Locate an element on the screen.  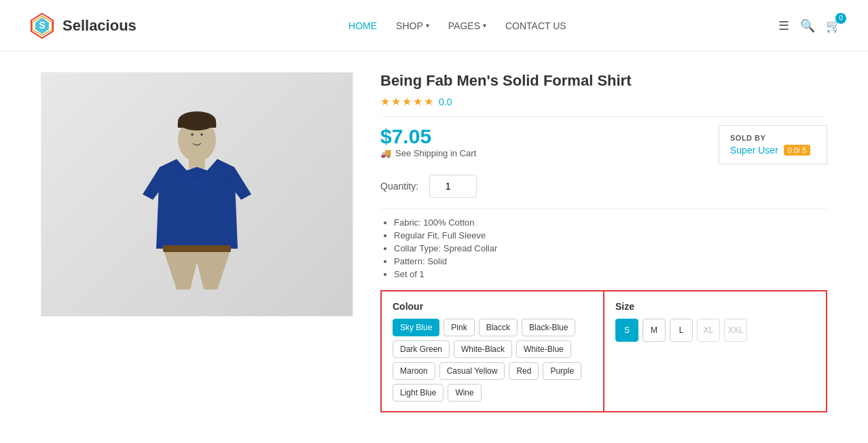
star-1: ★ is located at coordinates (385, 102).